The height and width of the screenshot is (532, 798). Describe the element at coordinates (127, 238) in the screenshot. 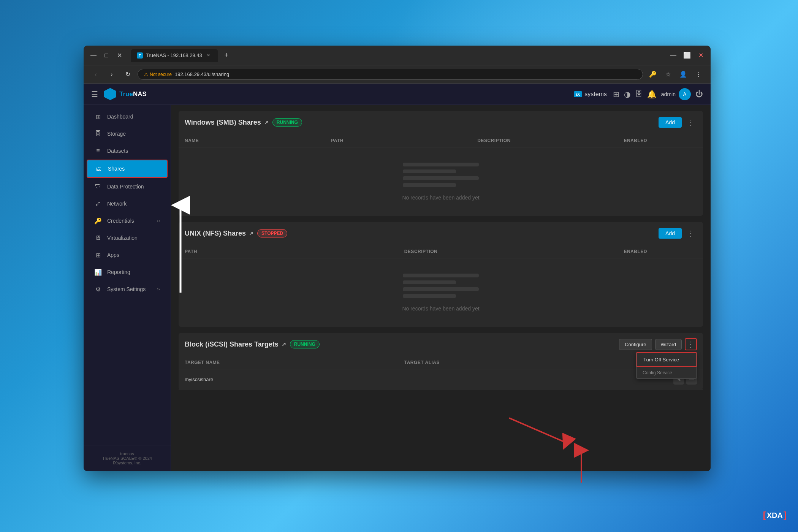

I see `sidebar-item-virtualization: 🖥 Virtualization` at that location.